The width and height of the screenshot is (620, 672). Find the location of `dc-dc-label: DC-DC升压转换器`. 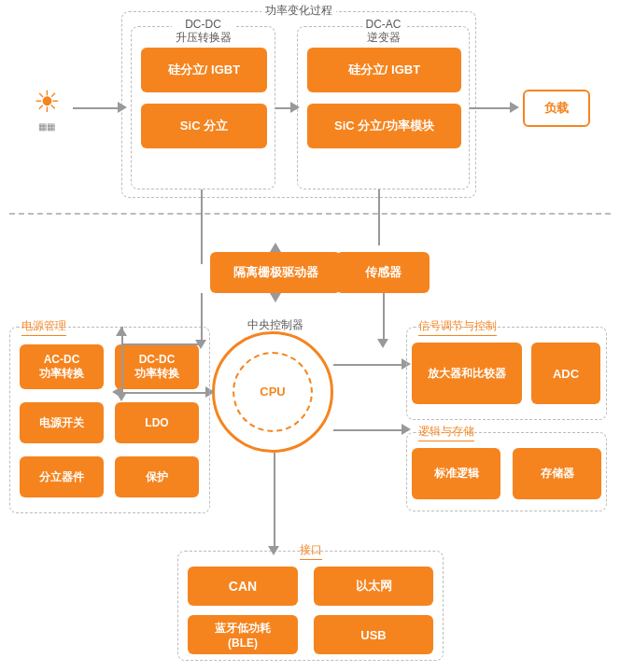

dc-dc-label: DC-DC升压转换器 is located at coordinates (204, 32).